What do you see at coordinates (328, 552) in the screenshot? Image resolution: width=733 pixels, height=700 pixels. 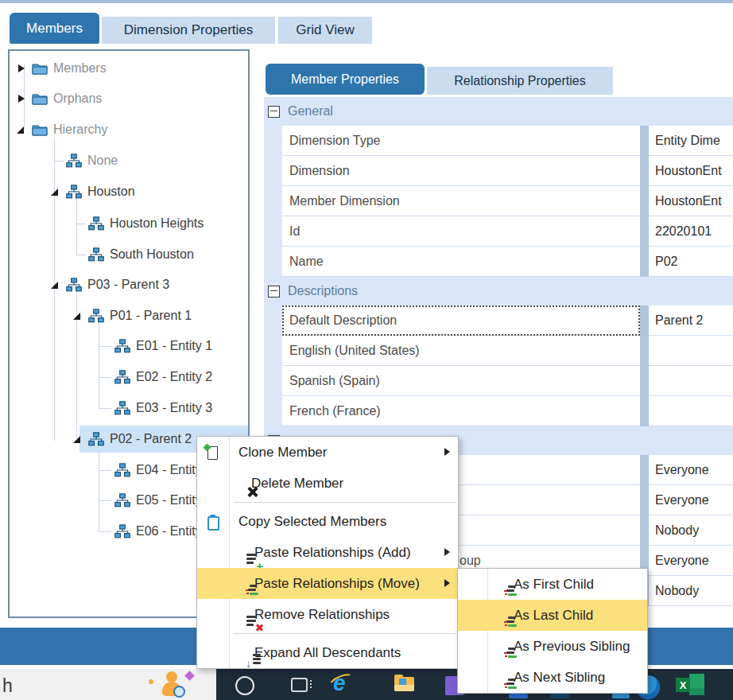 I see `menu-item-paste-relationships-add: + Paste Relationships (Add)` at bounding box center [328, 552].